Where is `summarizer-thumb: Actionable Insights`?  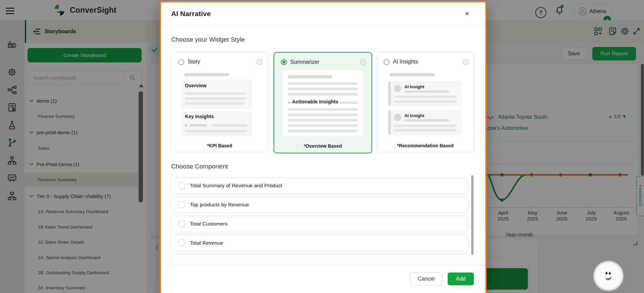
summarizer-thumb: Actionable Insights is located at coordinates (323, 103).